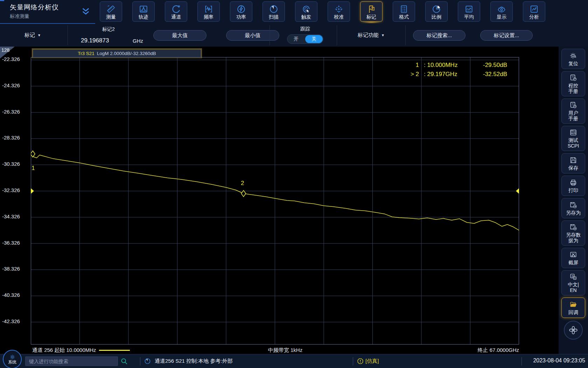  I want to click on app-title: 矢量网络分析仪, so click(34, 7).